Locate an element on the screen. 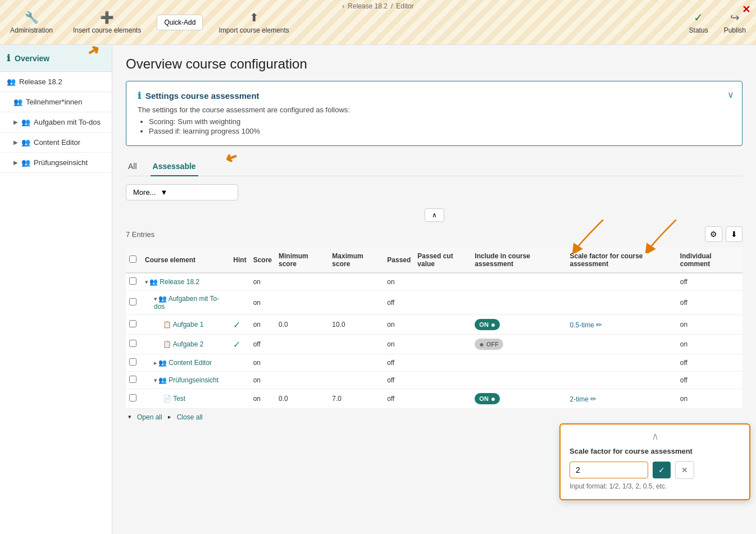 This screenshot has width=756, height=534. col-max-score: Maximum score is located at coordinates (356, 261).